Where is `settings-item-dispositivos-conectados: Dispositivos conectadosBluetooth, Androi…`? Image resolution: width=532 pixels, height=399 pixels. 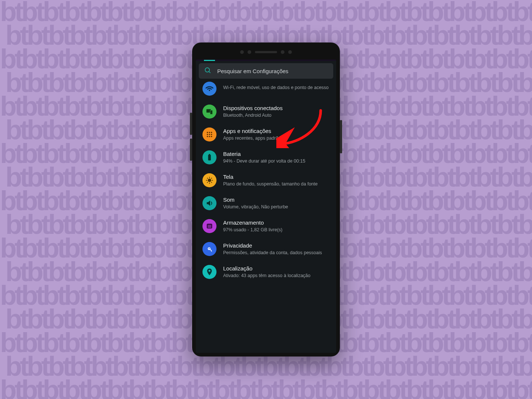
settings-item-dispositivos-conectados: Dispositivos conectadosBluetooth, Androi… is located at coordinates (266, 112).